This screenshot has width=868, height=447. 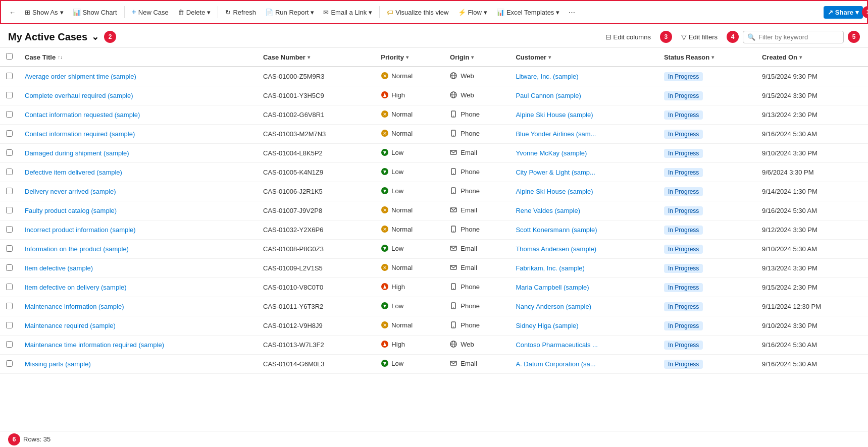 I want to click on delete-button: 🗑 Delete ▾, so click(x=194, y=12).